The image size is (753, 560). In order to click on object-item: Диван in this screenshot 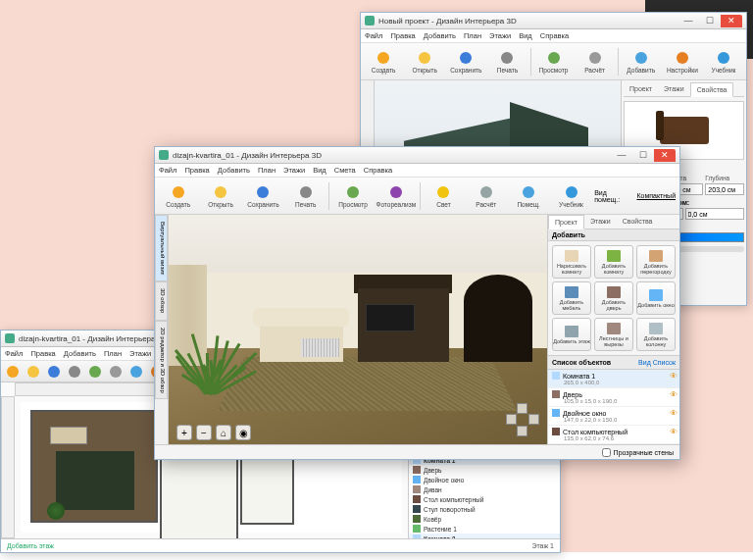, I will do `click(484, 489)`.